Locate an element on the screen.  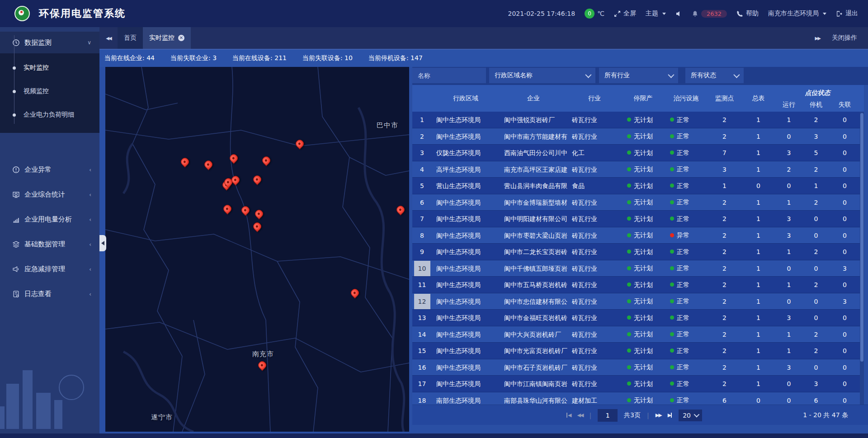
sidebar-item-1: 视频监控 is located at coordinates (50, 91).